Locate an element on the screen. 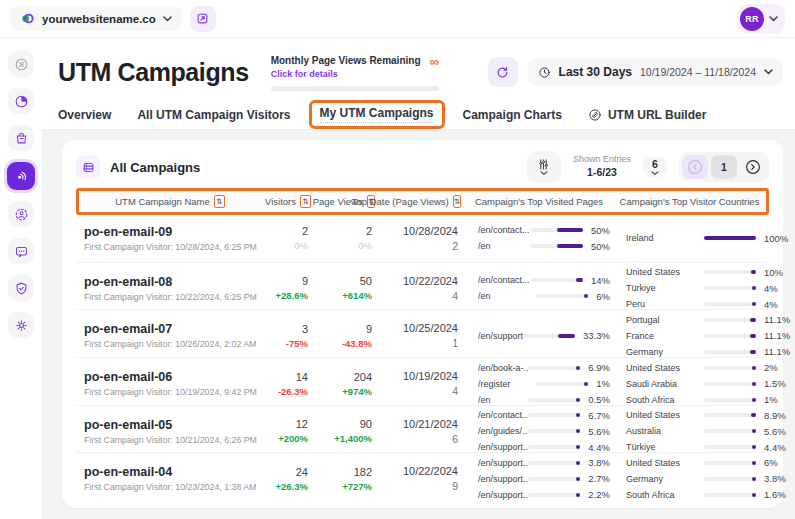 This screenshot has width=795, height=519. tab-overview: Overview is located at coordinates (84, 115).